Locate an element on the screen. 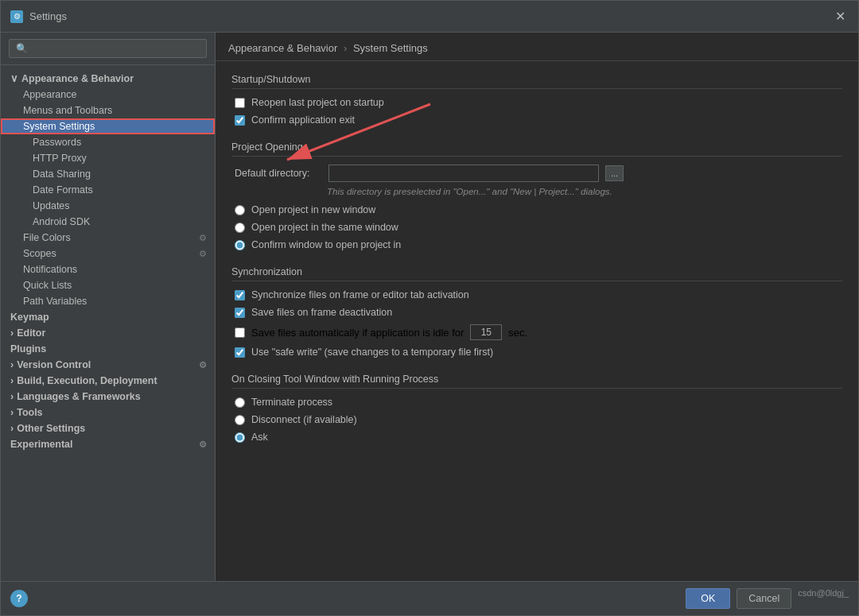  save-deactivation-row: Save files on frame deactivation is located at coordinates (537, 312).